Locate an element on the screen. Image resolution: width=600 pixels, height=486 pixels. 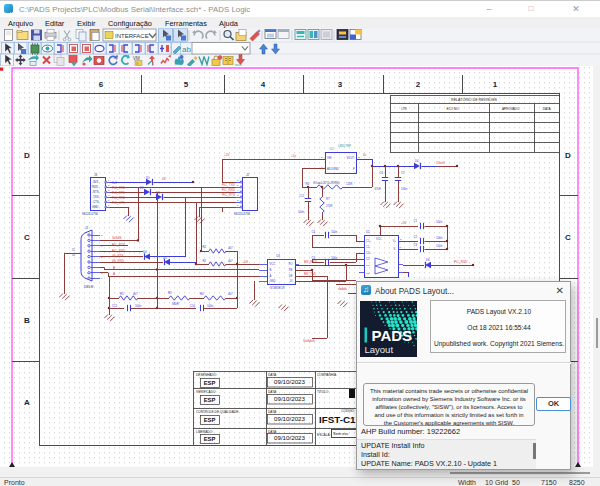
svg-text: ESP is located at coordinates (210, 383).